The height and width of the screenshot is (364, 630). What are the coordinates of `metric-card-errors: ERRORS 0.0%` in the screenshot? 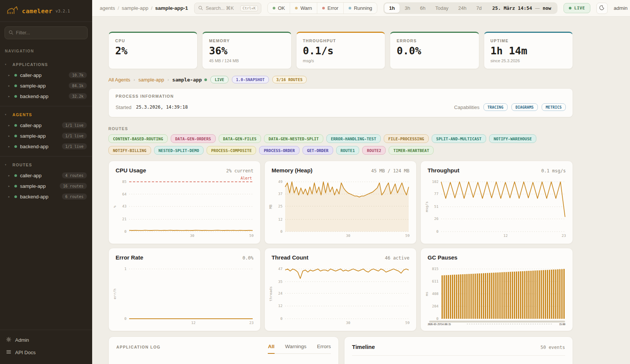 It's located at (434, 51).